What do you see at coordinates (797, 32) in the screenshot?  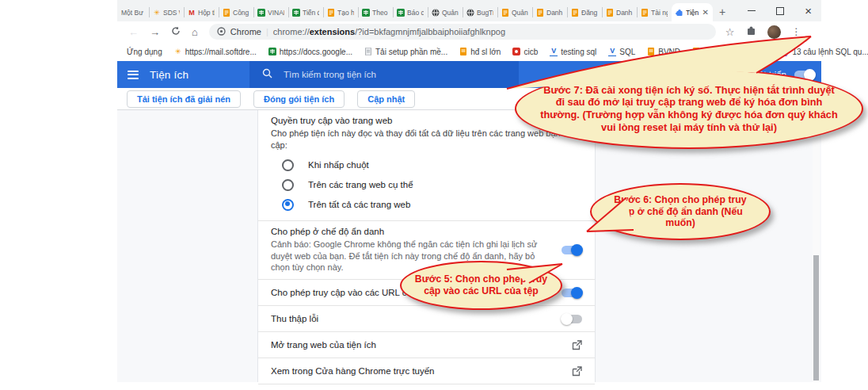 I see `menu-kebab-icon: ⋮` at bounding box center [797, 32].